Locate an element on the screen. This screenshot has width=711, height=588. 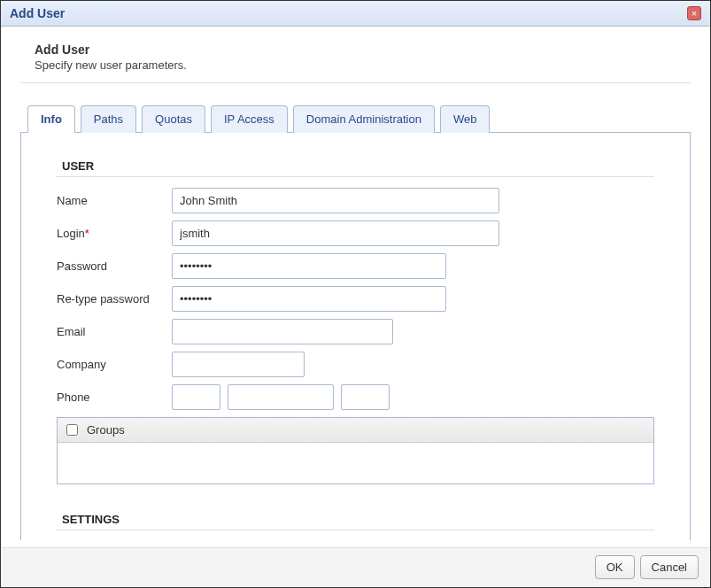
tab-ip-access: IP Access is located at coordinates (250, 119).